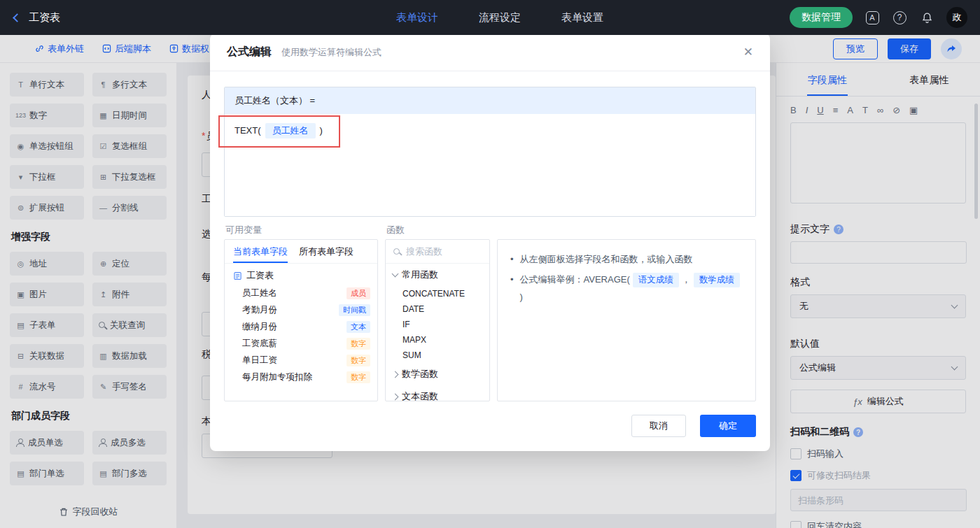 The height and width of the screenshot is (528, 980). Describe the element at coordinates (248, 130) in the screenshot. I see `formula-prefix: TEXT(` at that location.